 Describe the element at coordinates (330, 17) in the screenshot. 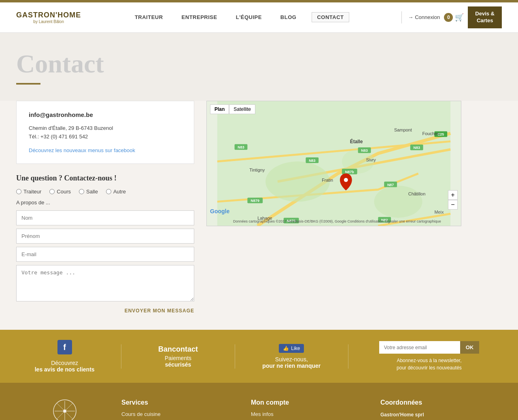

I see `nav-contact: CONTACT` at that location.